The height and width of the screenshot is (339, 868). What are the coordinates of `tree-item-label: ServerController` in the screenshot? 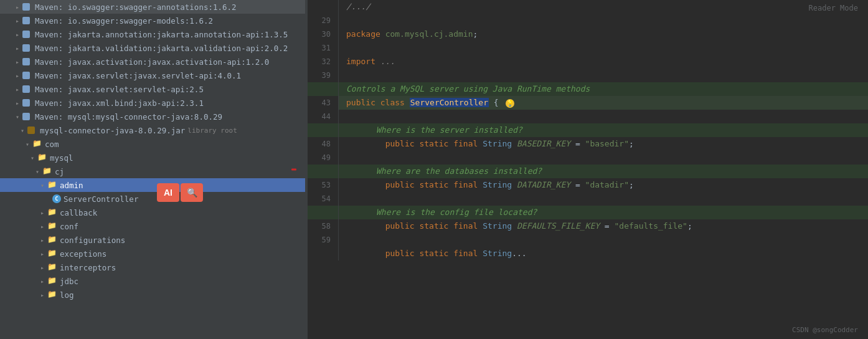 It's located at (101, 199).